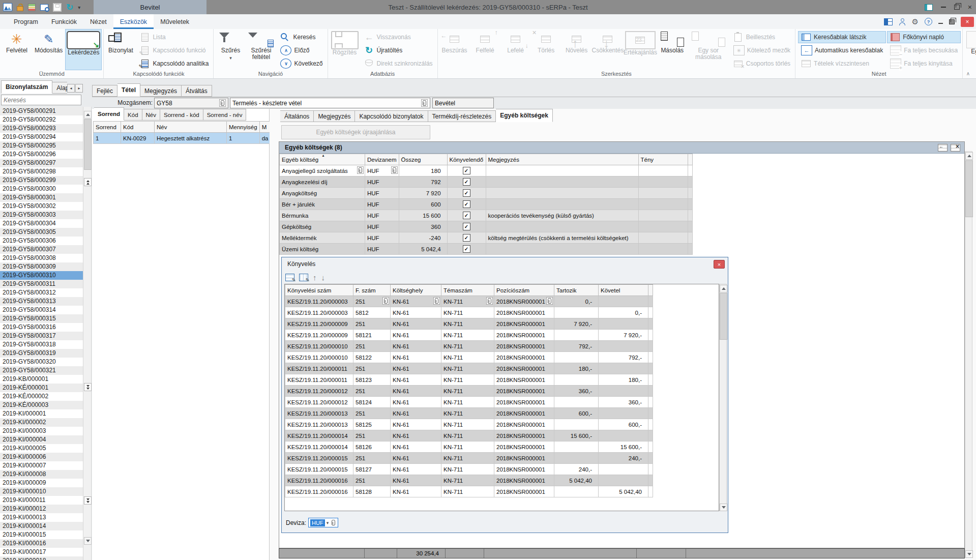 Image resolution: width=976 pixels, height=560 pixels. Describe the element at coordinates (943, 148) in the screenshot. I see `shift-left-icon` at that location.